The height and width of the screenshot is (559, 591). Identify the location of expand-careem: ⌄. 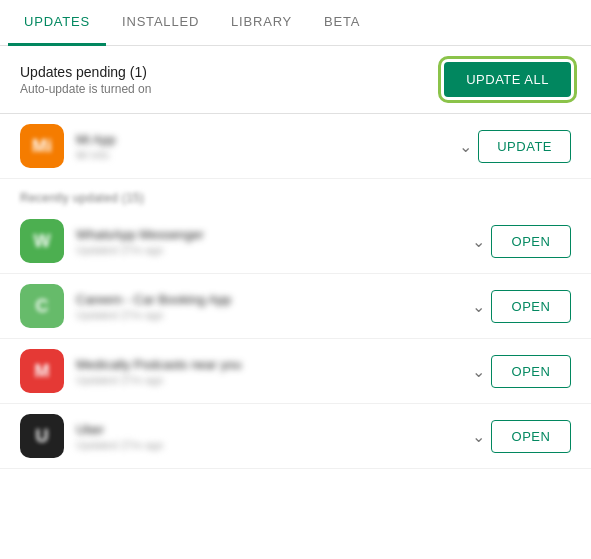
(478, 306).